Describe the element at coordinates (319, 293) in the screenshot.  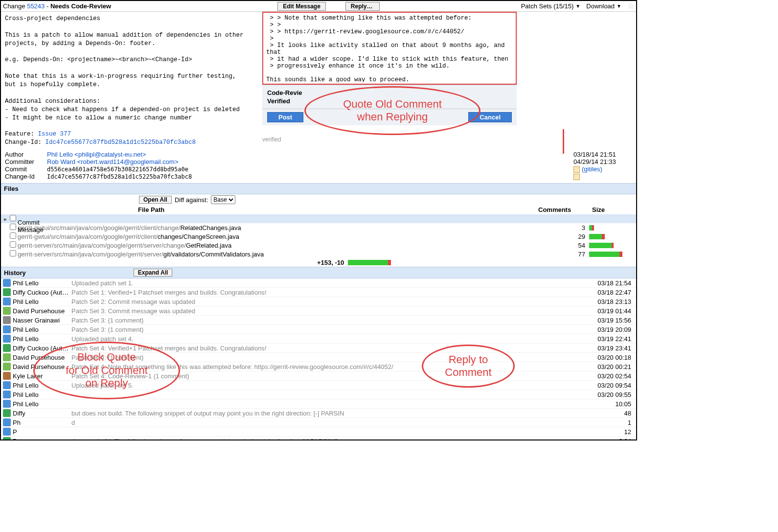
I see `history-row: Diffy Cuckoo (Aut…Patch Set 1: Verified+…` at that location.